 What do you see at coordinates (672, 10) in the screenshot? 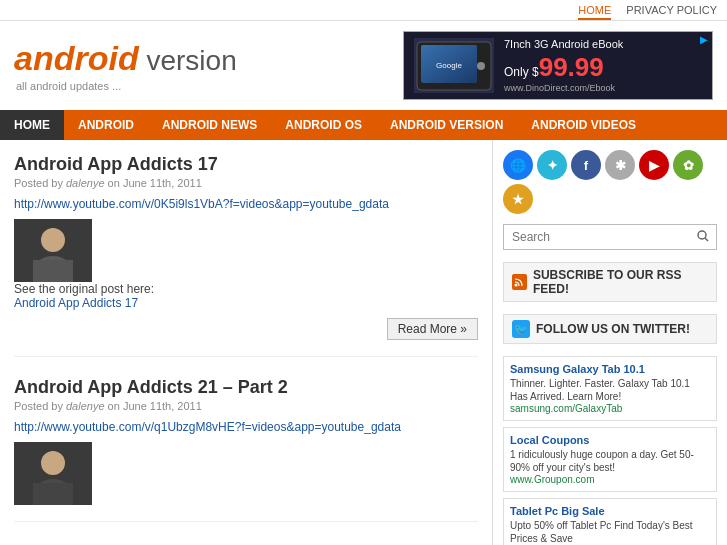
I see `topbar-privacy-link: PRIVACY POLICY` at bounding box center [672, 10].